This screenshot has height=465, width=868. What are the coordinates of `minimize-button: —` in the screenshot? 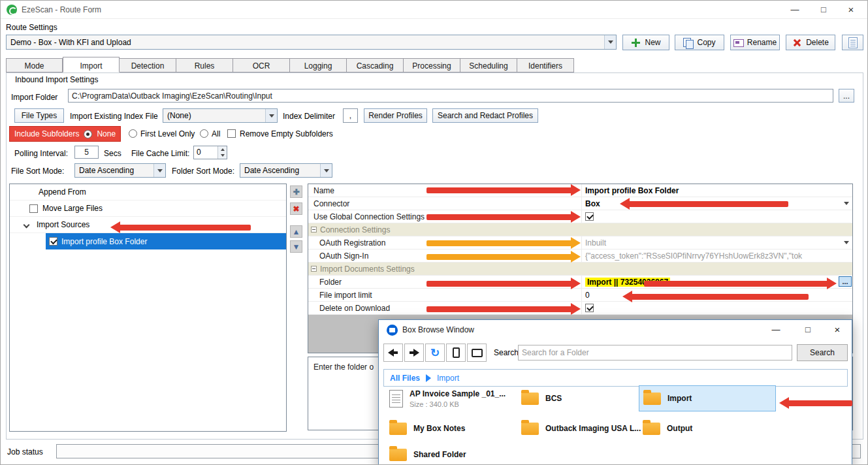 It's located at (795, 10).